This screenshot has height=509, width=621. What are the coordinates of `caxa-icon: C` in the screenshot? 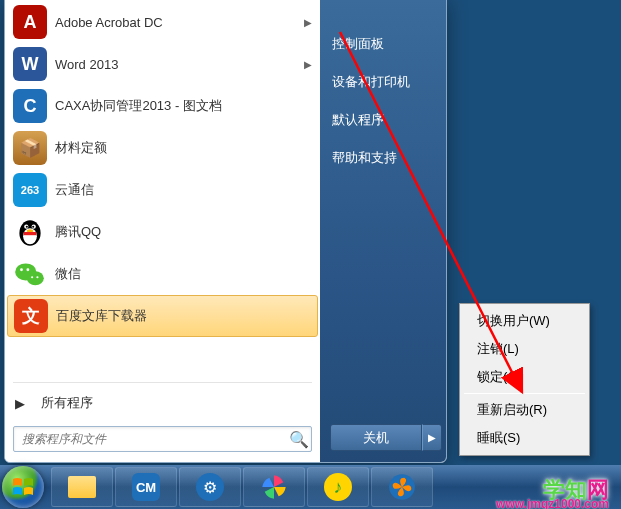 It's located at (30, 106).